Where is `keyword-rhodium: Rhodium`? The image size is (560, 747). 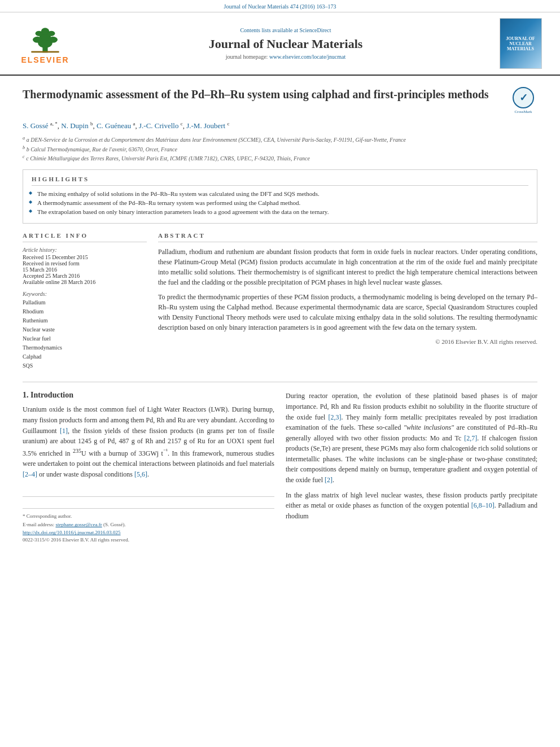
keyword-rhodium: Rhodium is located at coordinates (85, 312).